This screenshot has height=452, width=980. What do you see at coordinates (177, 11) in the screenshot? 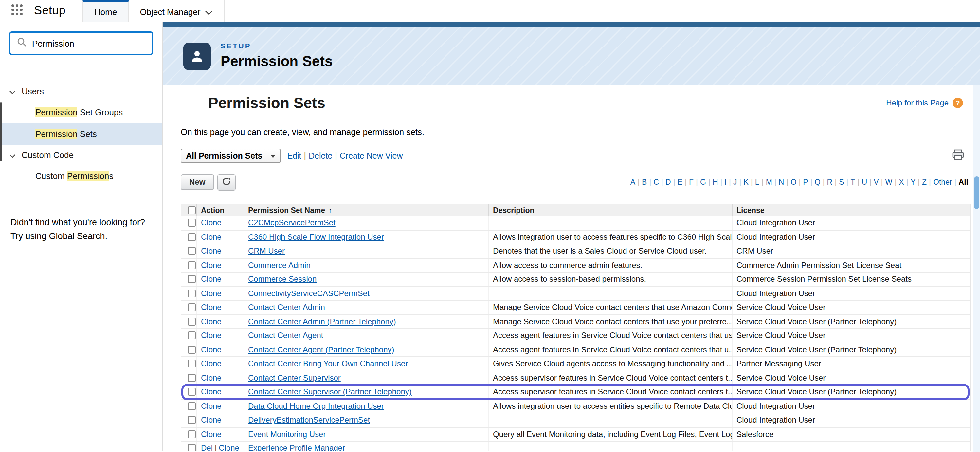
I see `tab-object-manager: Object Manager` at bounding box center [177, 11].